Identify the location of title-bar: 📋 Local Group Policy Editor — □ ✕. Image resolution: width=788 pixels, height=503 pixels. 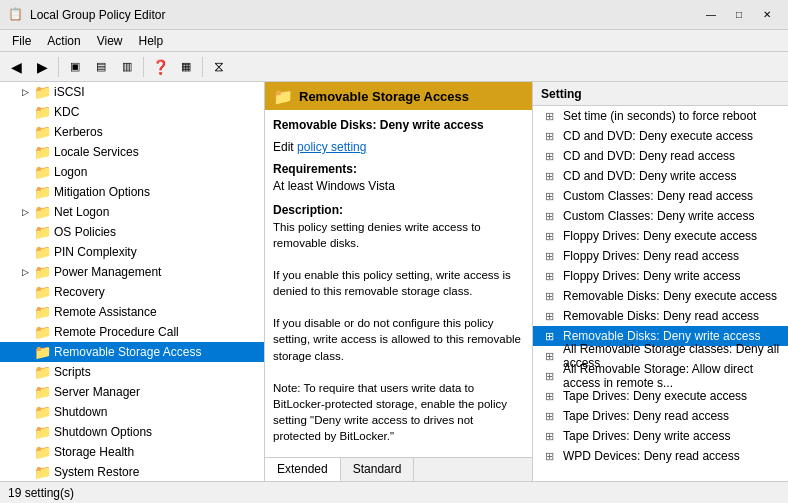
(394, 15).